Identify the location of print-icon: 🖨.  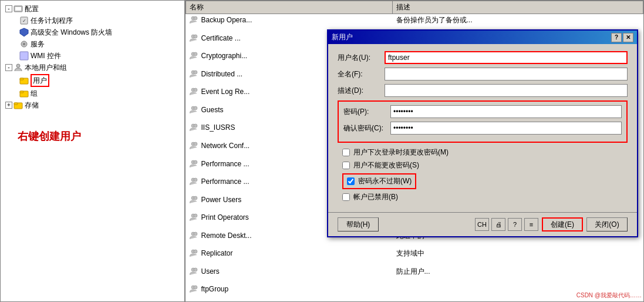
(498, 224).